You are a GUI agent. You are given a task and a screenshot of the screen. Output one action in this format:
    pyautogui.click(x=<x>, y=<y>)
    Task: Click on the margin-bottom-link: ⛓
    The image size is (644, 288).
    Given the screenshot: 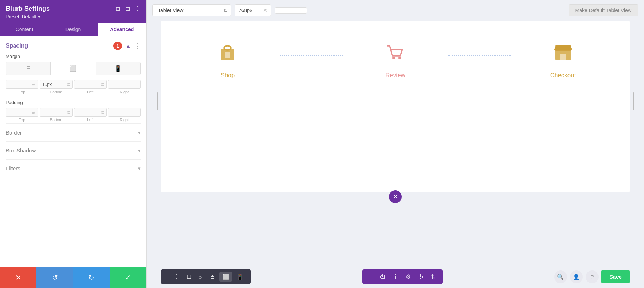 What is the action you would take?
    pyautogui.click(x=68, y=84)
    